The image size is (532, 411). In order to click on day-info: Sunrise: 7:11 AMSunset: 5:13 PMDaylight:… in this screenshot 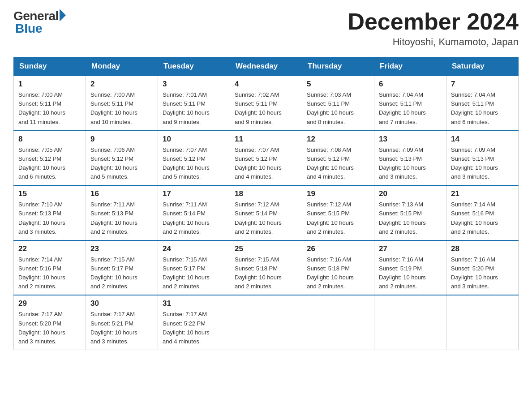, I will do `click(122, 218)`.